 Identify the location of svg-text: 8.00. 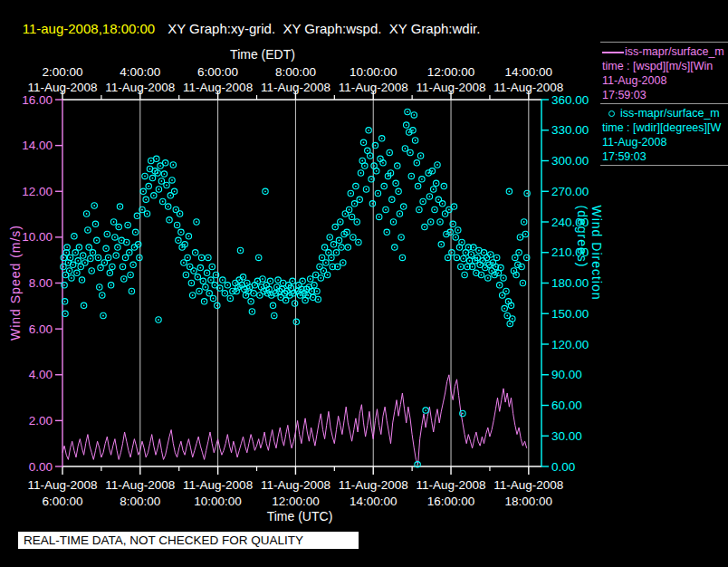
(41, 283).